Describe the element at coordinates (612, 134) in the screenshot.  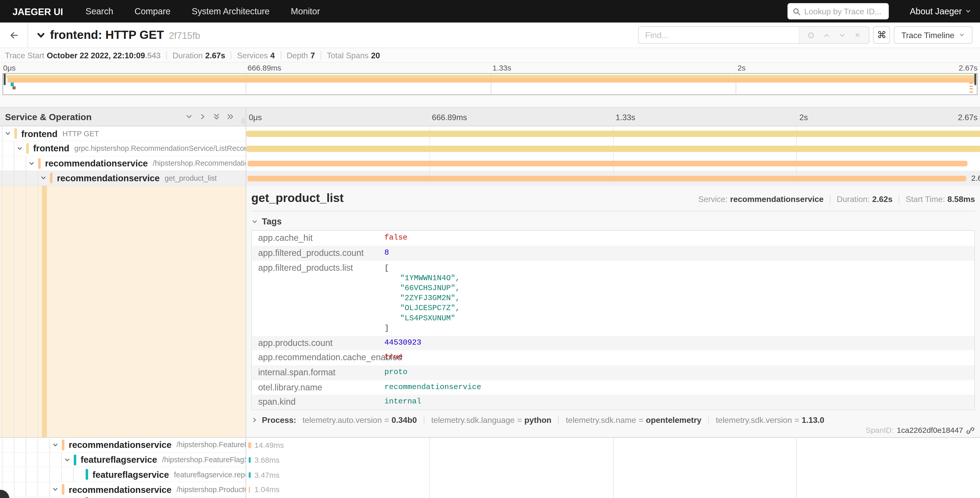
I see `span-timeline-cell` at that location.